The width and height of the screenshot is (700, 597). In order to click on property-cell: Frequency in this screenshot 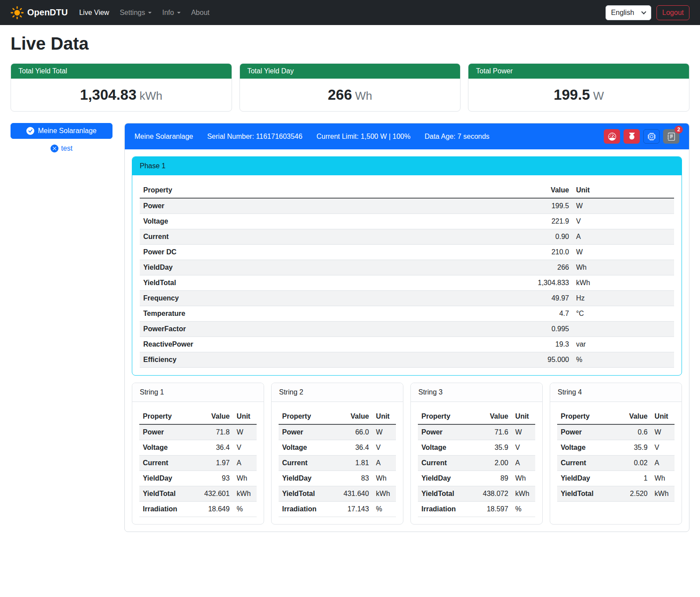, I will do `click(316, 299)`.